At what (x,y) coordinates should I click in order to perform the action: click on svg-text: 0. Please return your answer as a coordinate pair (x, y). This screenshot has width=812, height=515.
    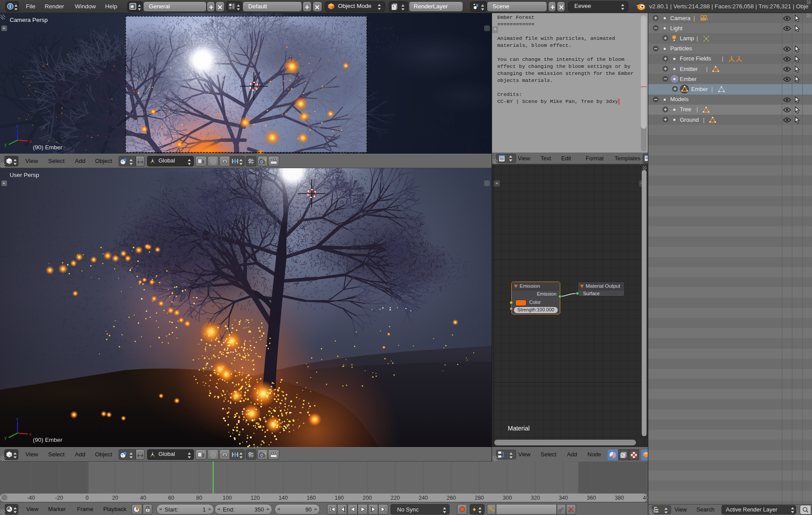
    Looking at the image, I should click on (88, 498).